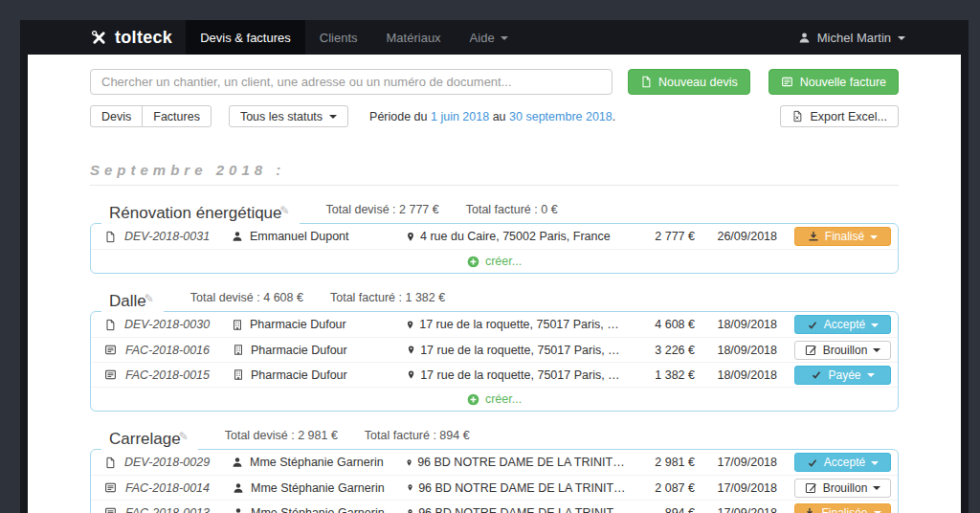 The image size is (980, 513). I want to click on status-dropdown-button: Finalisée, so click(842, 508).